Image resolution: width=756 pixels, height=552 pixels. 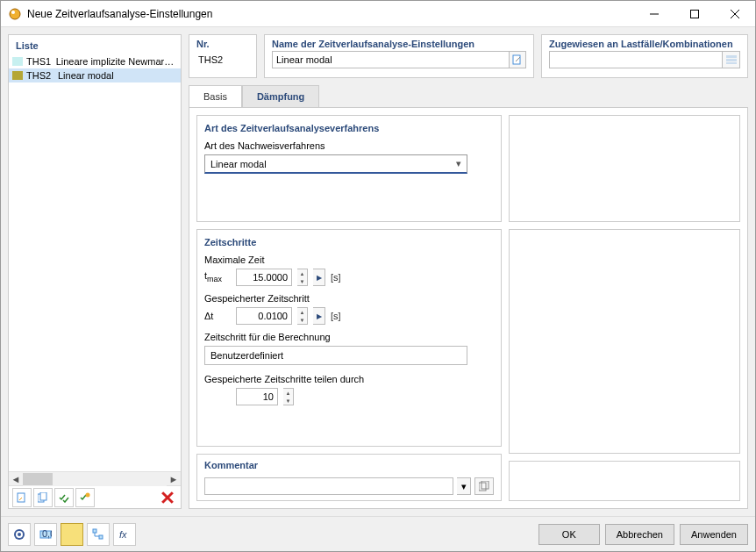 I want to click on tmax-label: Maximale Zeit, so click(x=349, y=260).